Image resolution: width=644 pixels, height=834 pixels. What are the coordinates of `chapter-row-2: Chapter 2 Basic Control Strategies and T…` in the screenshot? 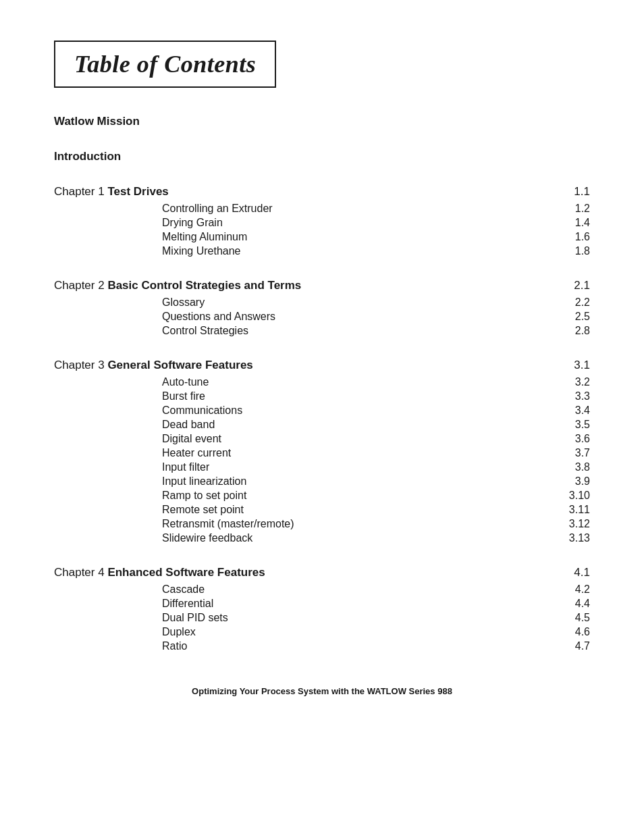 It's located at (322, 286).